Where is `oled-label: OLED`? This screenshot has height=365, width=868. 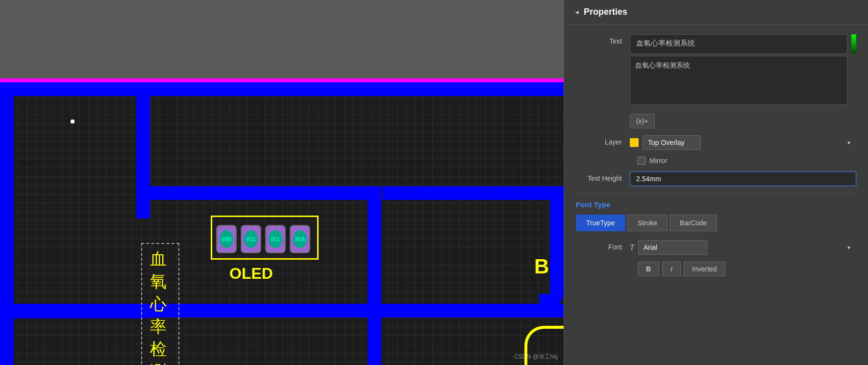
oled-label: OLED is located at coordinates (251, 273).